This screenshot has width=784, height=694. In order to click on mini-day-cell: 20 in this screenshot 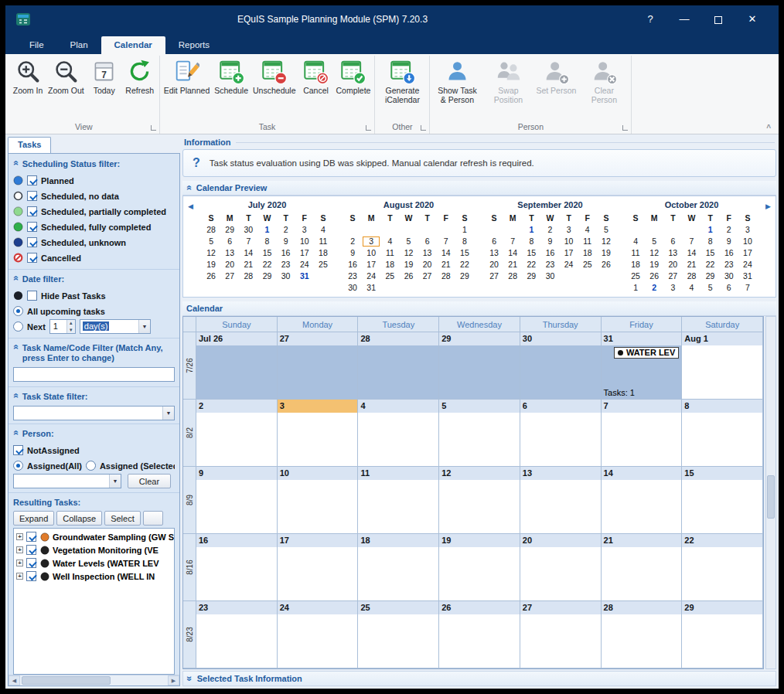, I will do `click(673, 264)`.